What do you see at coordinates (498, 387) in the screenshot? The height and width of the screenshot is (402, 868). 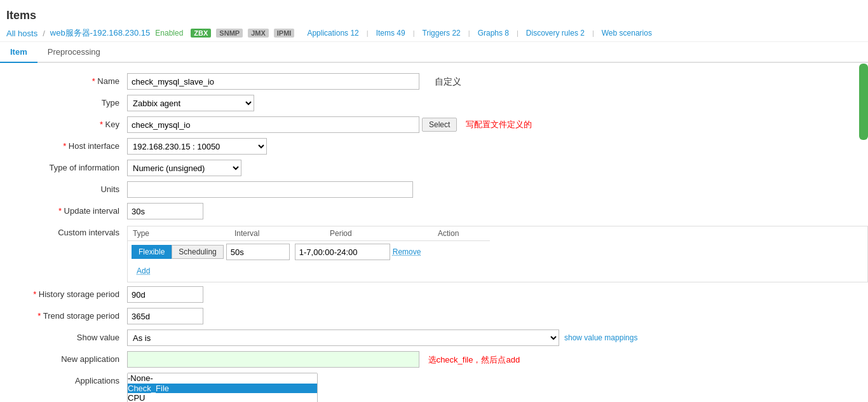 I see `applications-control: -None- Check_File CPU Filesystems` at bounding box center [498, 387].